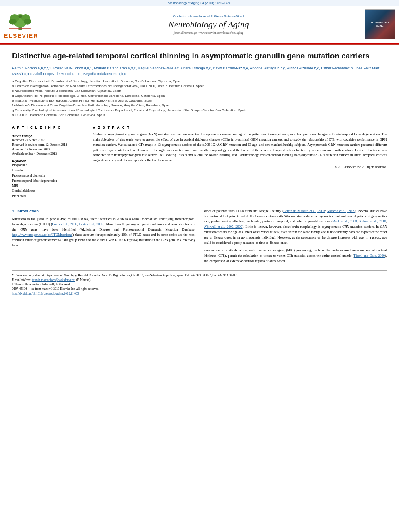 The width and height of the screenshot is (399, 532). I want to click on footnotes-section: * Corresponding author at: Department of…, so click(200, 283).